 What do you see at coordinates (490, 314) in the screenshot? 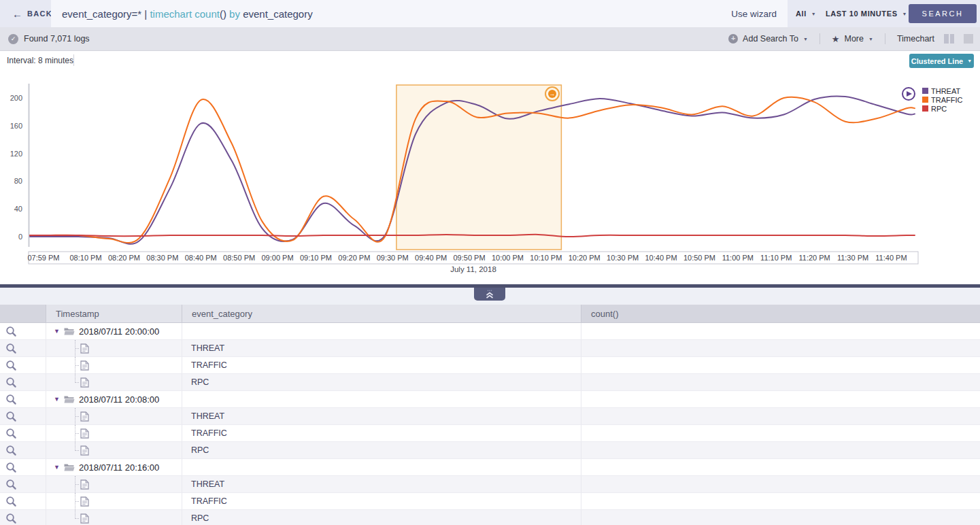
I see `table-header: Timestamp event_category count()` at bounding box center [490, 314].